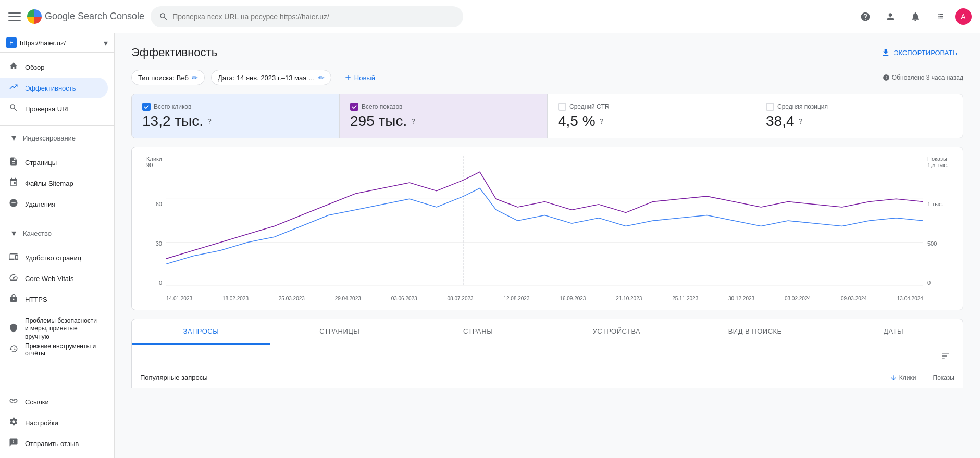  What do you see at coordinates (859, 116) in the screenshot?
I see `metric-card-position: Средняя позиция 38,4 ?` at bounding box center [859, 116].